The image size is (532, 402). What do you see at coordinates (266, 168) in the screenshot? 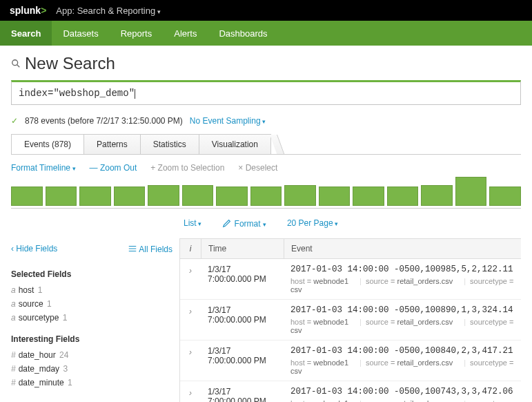
I see `timeline-controls: Format Timeline — Zoom Out + Zoom to Sel…` at bounding box center [266, 168].